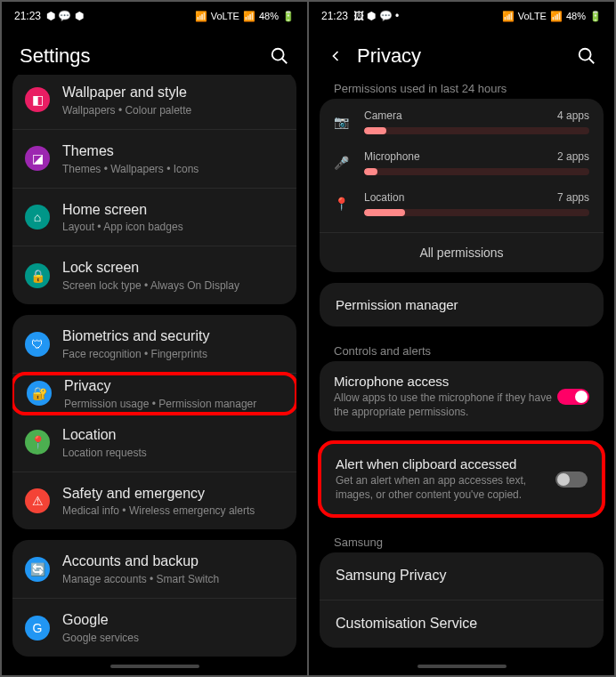 The image size is (616, 677). What do you see at coordinates (461, 600) in the screenshot?
I see `samsung-group: Samsung Privacy Customisation Service` at bounding box center [461, 600].